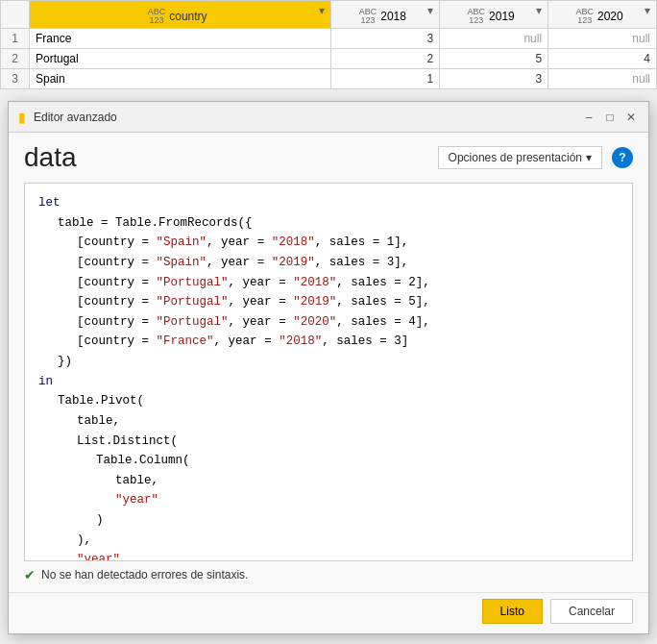 This screenshot has height=644, width=657. I want to click on dropdown-chevron-icon: ▾, so click(589, 158).